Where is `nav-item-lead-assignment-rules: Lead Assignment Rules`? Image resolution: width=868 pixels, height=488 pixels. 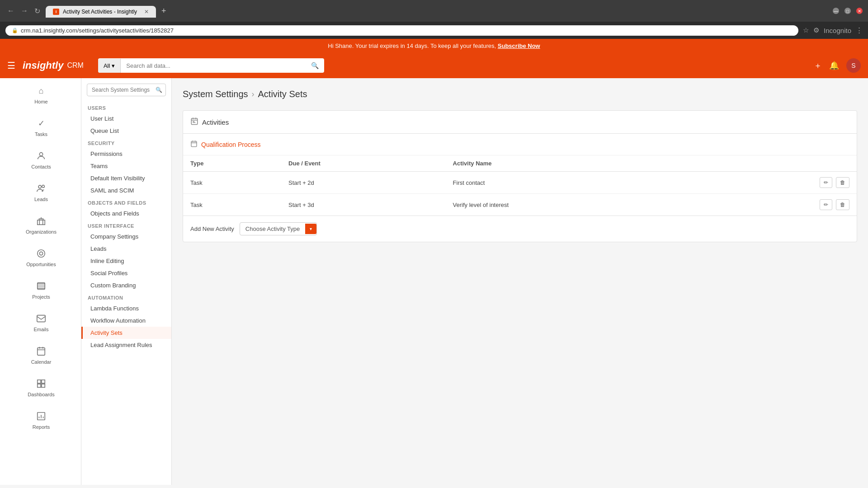
nav-item-lead-assignment-rules: Lead Assignment Rules is located at coordinates (127, 345).